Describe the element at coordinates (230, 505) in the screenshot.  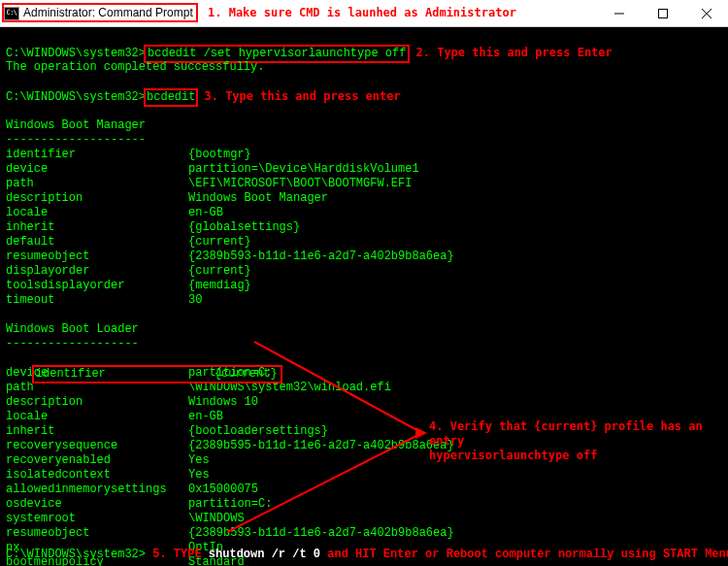
I see `kv-value: partition=C:` at that location.